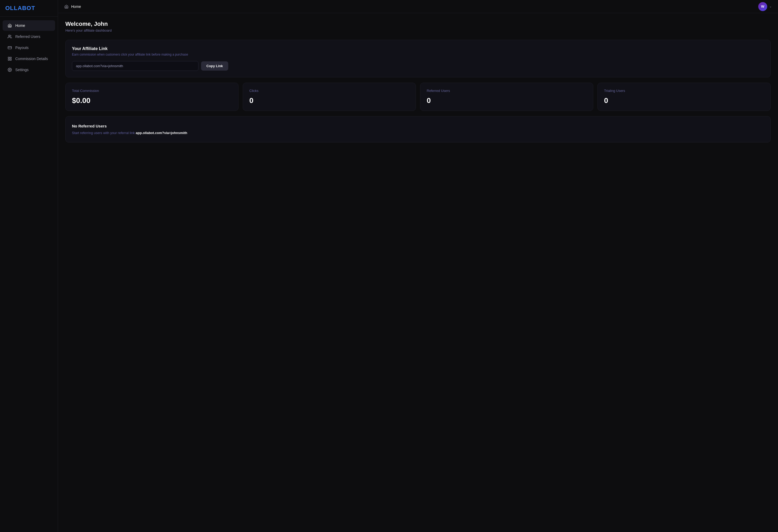 This screenshot has height=532, width=778. What do you see at coordinates (22, 48) in the screenshot?
I see `sidebar-item-payouts-label: Payouts` at bounding box center [22, 48].